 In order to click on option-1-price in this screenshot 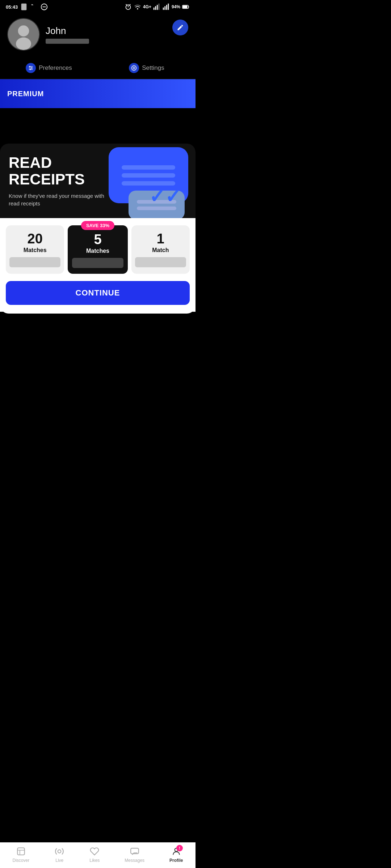, I will do `click(161, 262)`.